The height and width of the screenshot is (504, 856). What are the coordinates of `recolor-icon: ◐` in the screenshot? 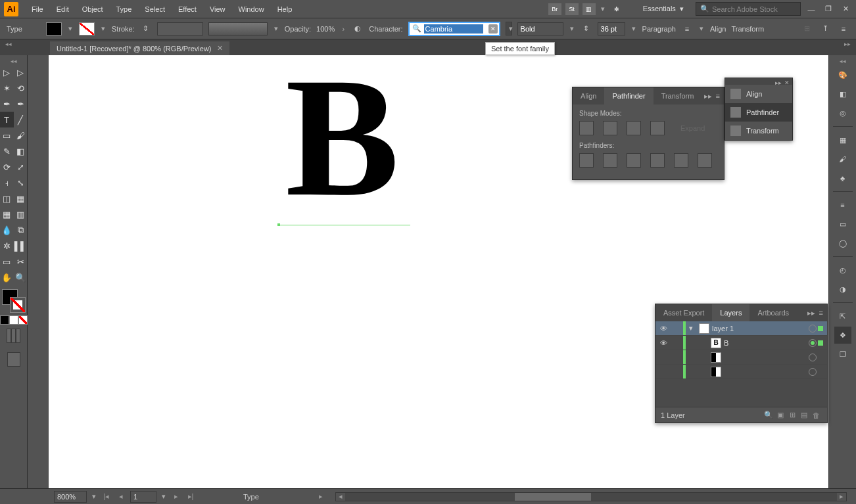 It's located at (358, 29).